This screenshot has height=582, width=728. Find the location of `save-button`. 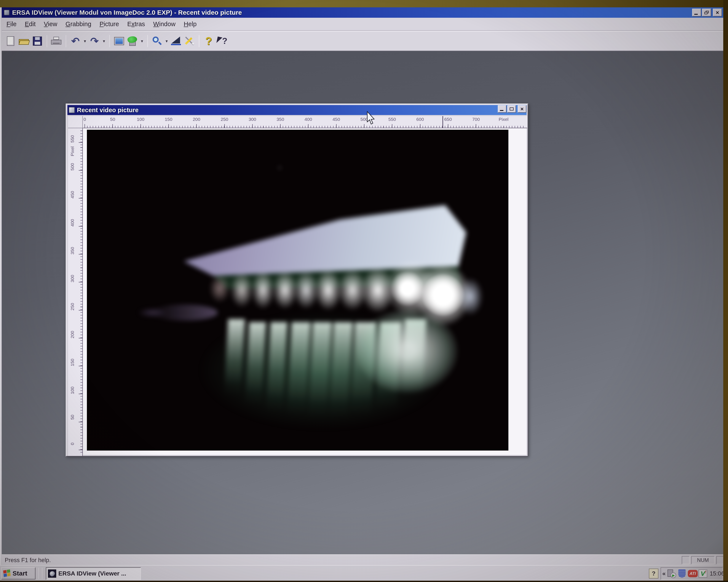

save-button is located at coordinates (37, 41).